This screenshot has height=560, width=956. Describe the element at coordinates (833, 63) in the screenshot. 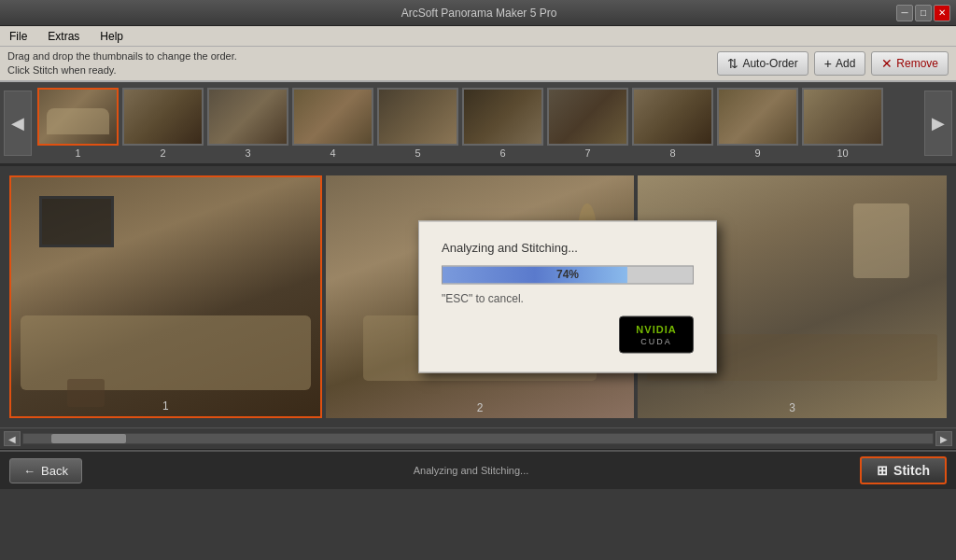

I see `toolbar-buttons: ⇅ Auto-Order + Add ✕ Remove` at that location.